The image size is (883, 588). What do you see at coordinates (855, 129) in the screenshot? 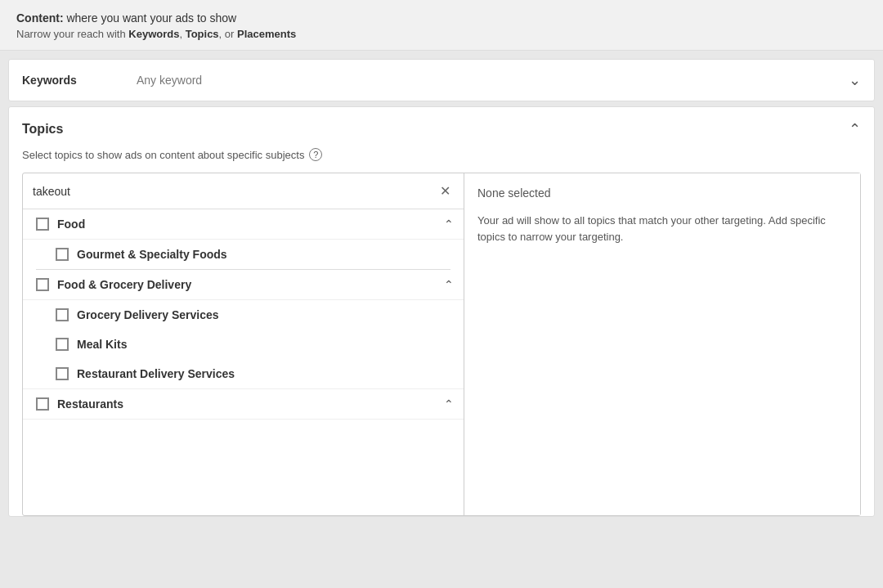
I see `topics-chevron-up-icon: ⌃` at bounding box center [855, 129].